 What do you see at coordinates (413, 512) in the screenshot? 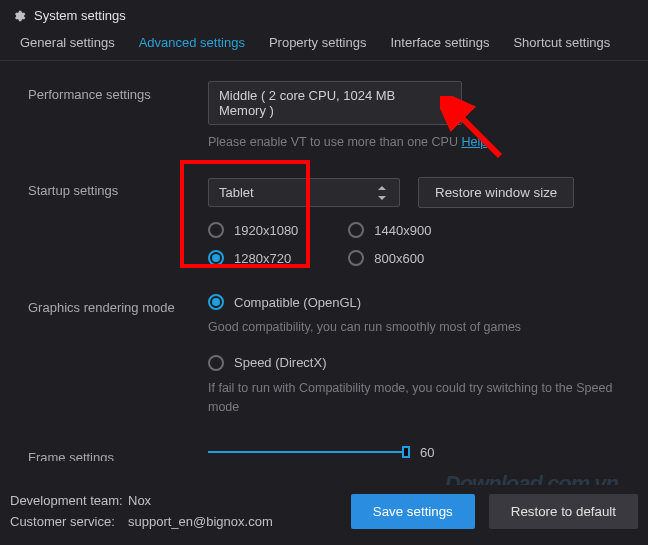
I see `save-settings-button: Save settings` at bounding box center [413, 512].